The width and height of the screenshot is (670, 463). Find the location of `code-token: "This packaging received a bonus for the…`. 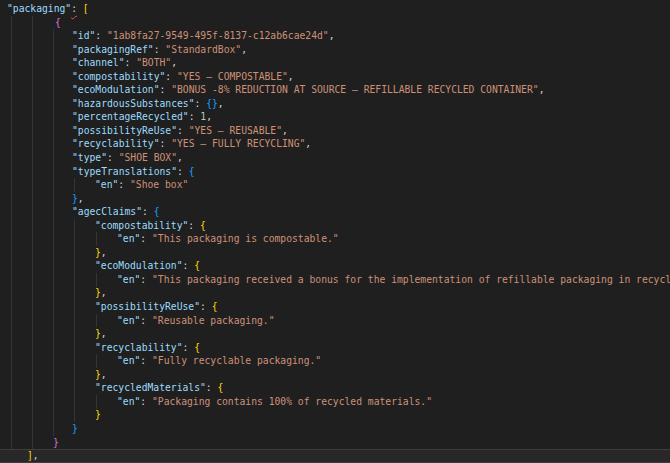

code-token: "This packaging received a bonus for the… is located at coordinates (411, 280).